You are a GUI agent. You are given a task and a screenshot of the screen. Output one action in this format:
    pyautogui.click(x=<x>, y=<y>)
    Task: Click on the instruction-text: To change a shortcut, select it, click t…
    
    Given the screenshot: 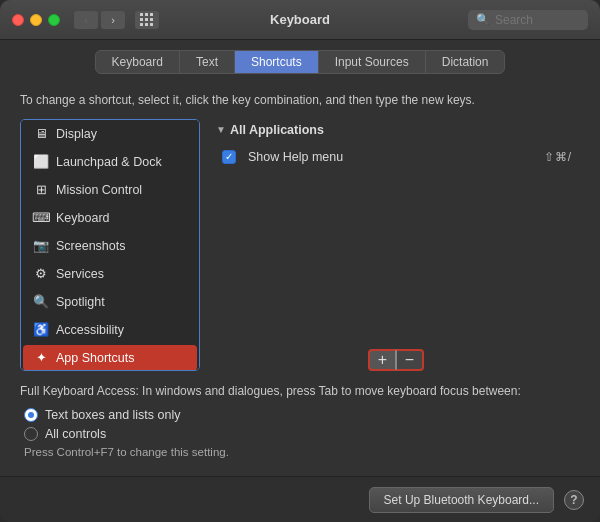 What is the action you would take?
    pyautogui.click(x=300, y=100)
    